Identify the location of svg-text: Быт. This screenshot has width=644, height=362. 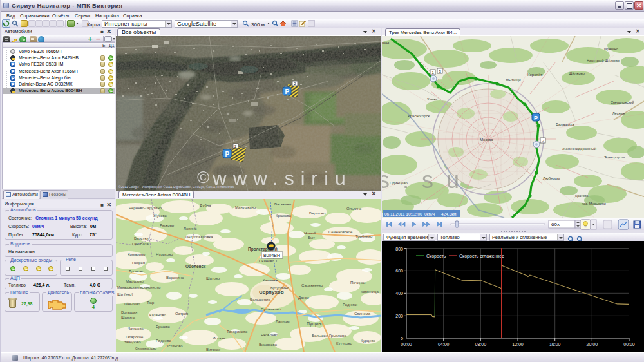
(312, 238).